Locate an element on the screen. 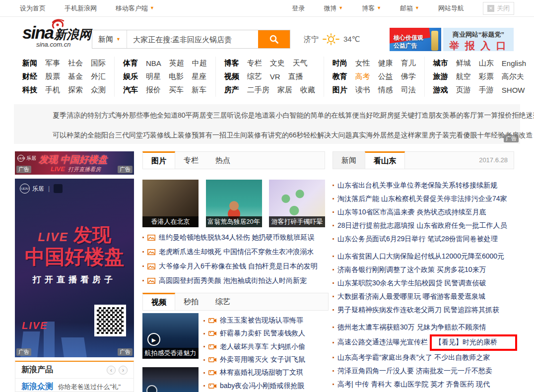 This screenshot has width=534, height=392. nav-item: 国际 is located at coordinates (98, 64).